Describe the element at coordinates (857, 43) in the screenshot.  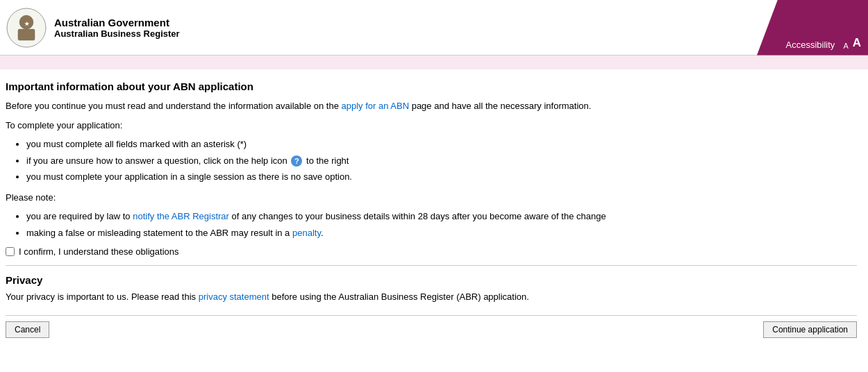
I see `font-size-large-button: A` at that location.